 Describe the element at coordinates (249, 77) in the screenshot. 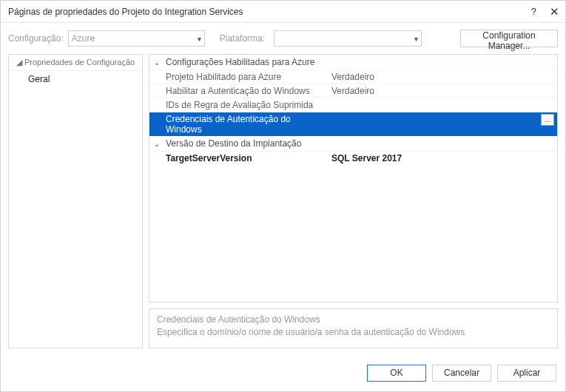

I see `prop-name: Projeto Habilitado para Azure` at that location.